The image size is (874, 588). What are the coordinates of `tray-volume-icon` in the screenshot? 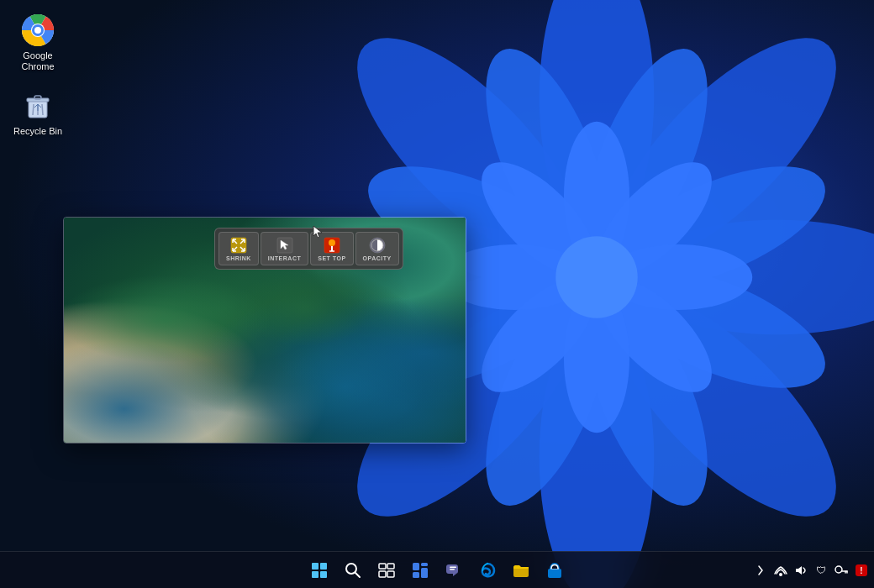 It's located at (801, 570).